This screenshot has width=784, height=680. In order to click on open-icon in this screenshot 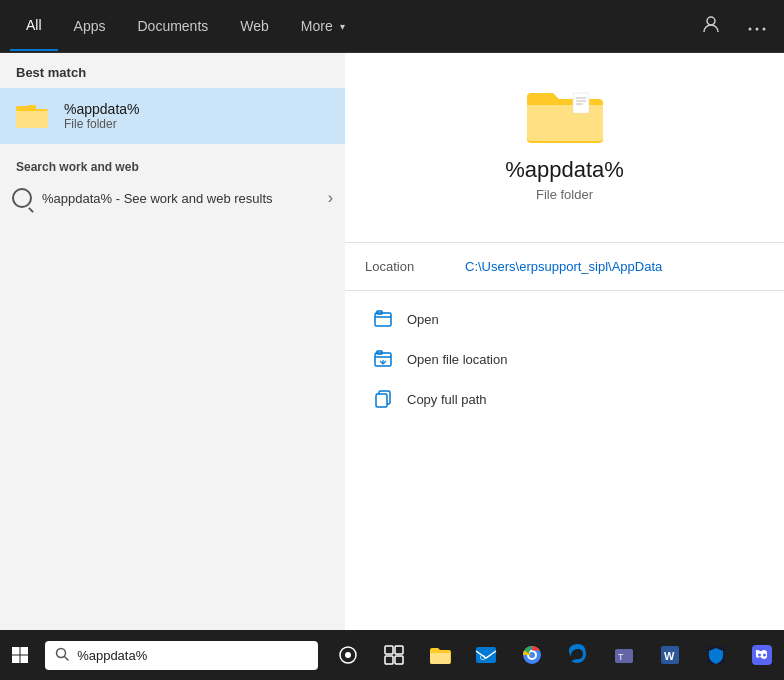, I will do `click(383, 319)`.